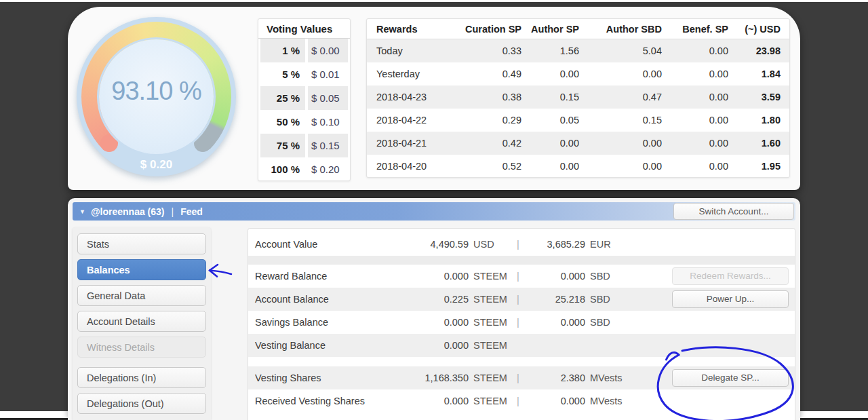 This screenshot has width=868, height=420. Describe the element at coordinates (283, 122) in the screenshot. I see `voting-percent: 50 %` at that location.